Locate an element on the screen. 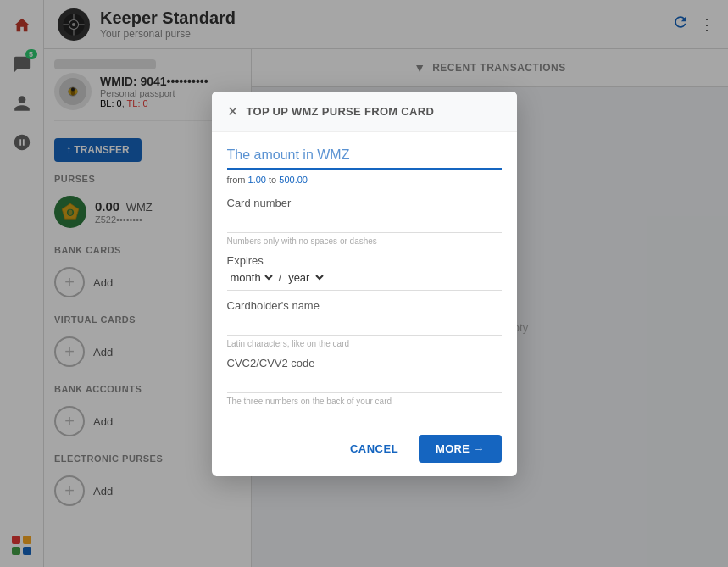 Image resolution: width=728 pixels, height=567 pixels. range-to-value: 500.00 is located at coordinates (293, 180).